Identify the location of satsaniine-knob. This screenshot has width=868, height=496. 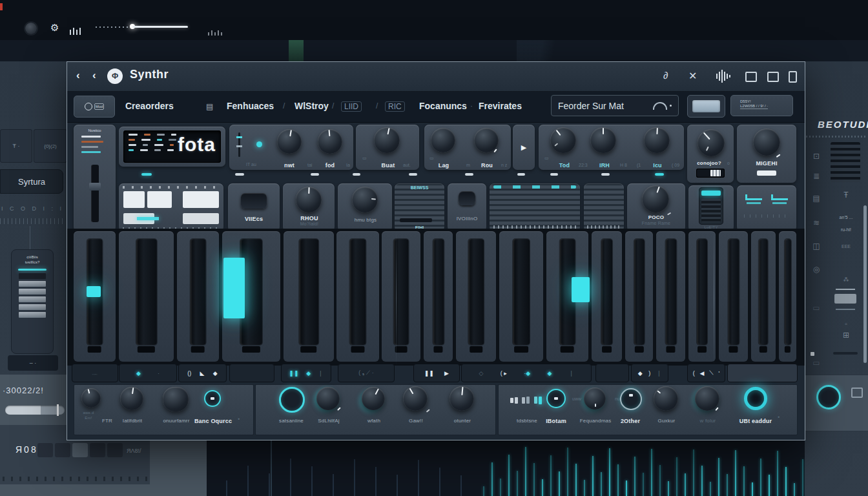
(292, 400).